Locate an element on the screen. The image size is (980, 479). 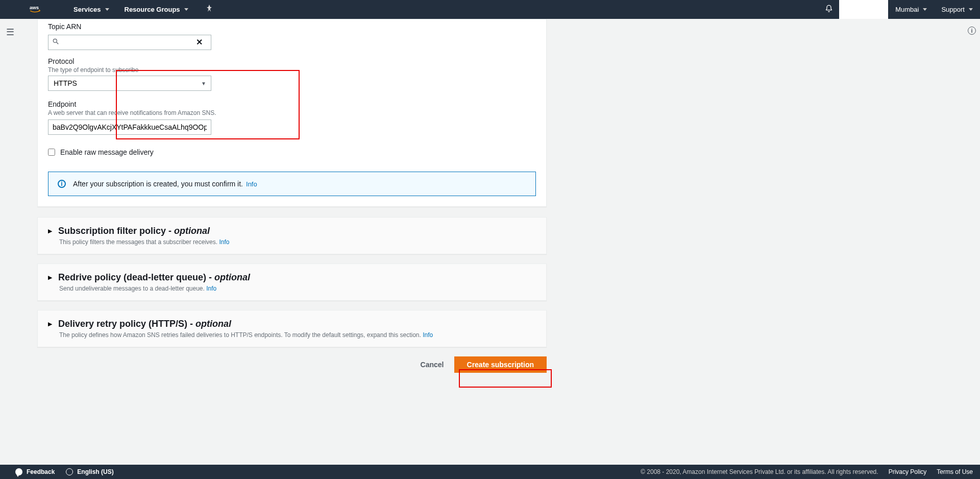
topic-arn-input is located at coordinates (130, 42).